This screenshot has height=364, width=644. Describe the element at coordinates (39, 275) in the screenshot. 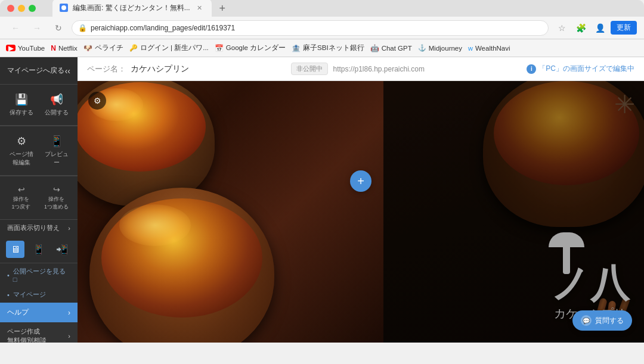

I see `public-page-link: • 公開ページを見る □` at that location.